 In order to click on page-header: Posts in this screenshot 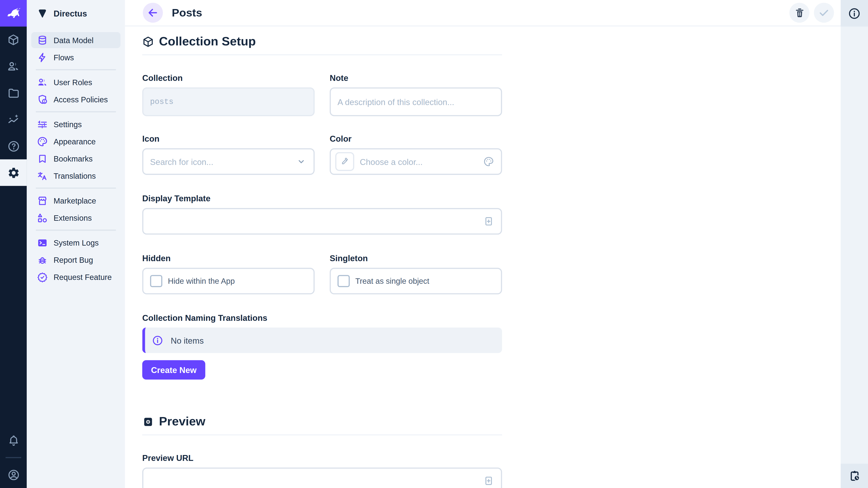, I will do `click(483, 13)`.